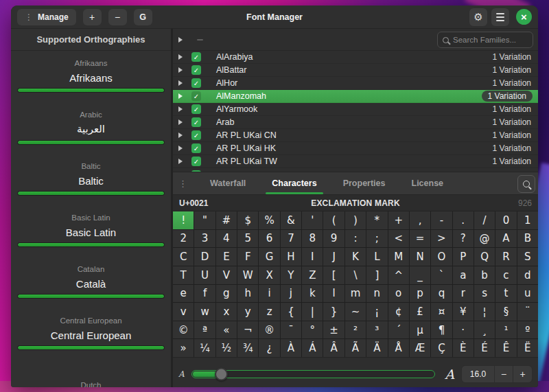 The height and width of the screenshot is (392, 549). Describe the element at coordinates (226, 312) in the screenshot. I see `char-cell: x` at that location.